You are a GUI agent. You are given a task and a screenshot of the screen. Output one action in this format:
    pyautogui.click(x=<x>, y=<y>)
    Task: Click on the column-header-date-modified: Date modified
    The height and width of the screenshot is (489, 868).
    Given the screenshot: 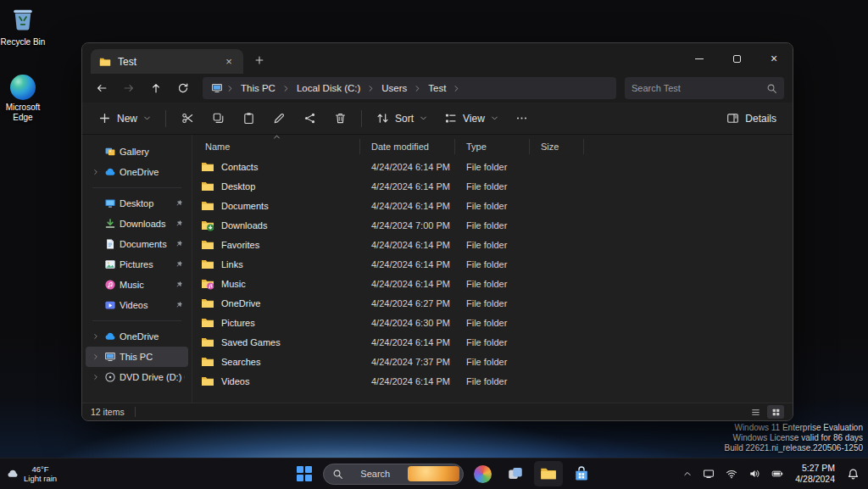 What is the action you would take?
    pyautogui.click(x=408, y=147)
    